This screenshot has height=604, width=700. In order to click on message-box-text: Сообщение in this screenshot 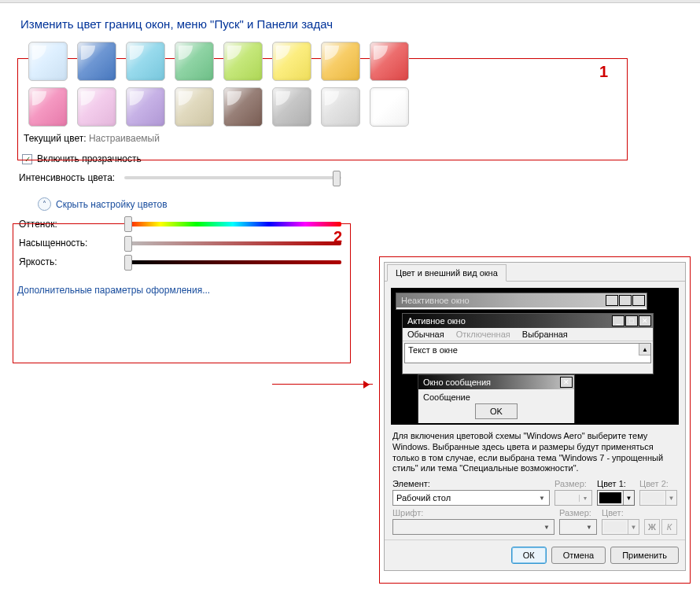, I will do `click(496, 397)`.